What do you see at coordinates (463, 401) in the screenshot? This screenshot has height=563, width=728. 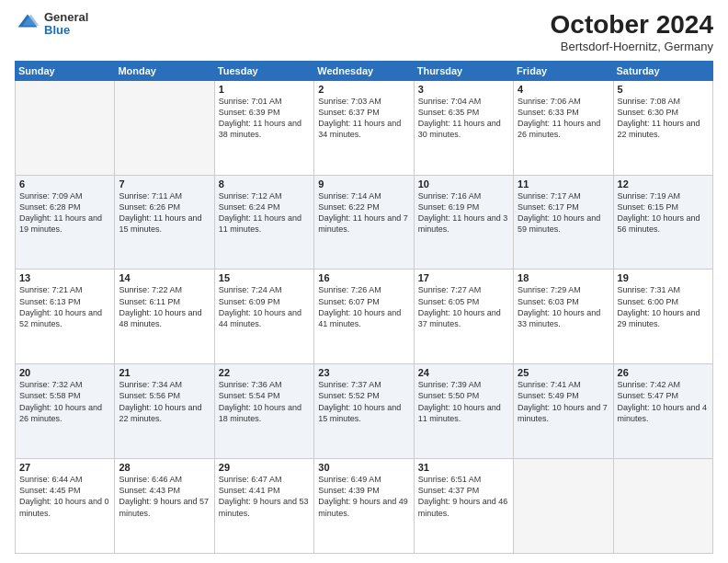 I see `day-detail: Sunrise: 7:39 AMSunset: 5:50 PMDaylight:…` at bounding box center [463, 401].